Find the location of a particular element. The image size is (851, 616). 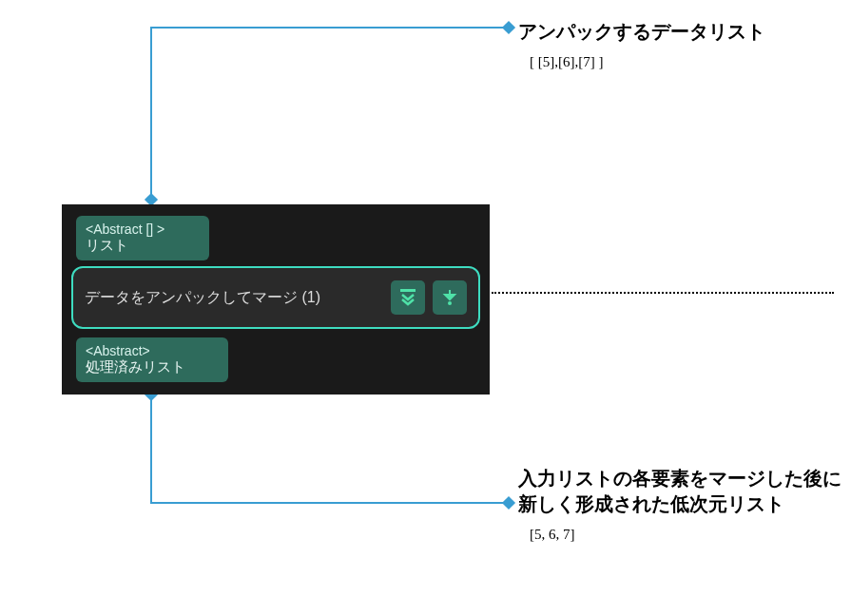

connector-top-vertical is located at coordinates (151, 112).